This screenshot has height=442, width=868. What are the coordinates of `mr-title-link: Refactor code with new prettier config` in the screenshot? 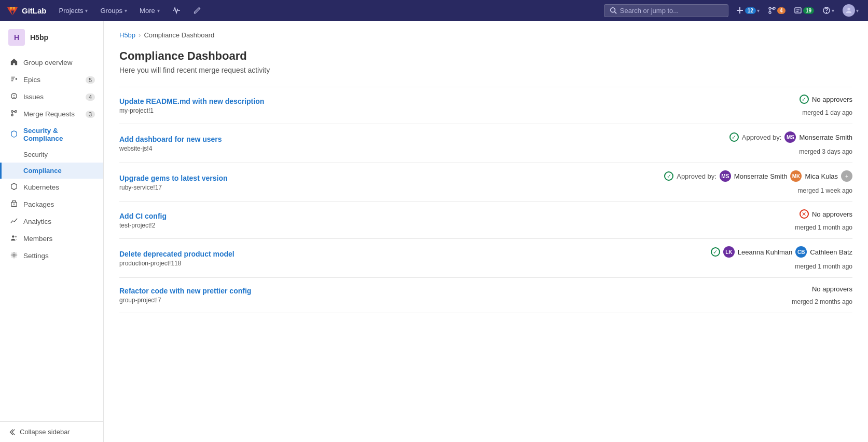 It's located at (398, 291).